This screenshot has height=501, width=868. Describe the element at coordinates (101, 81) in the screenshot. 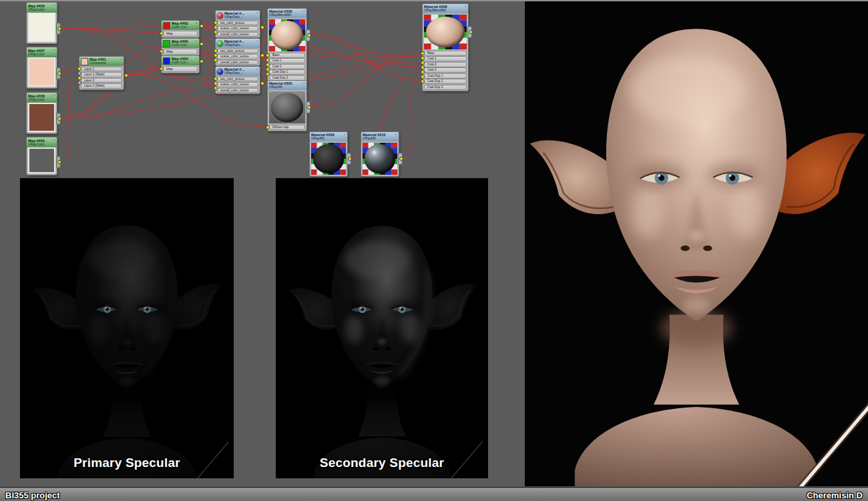

I see `slot-layer-2: Layer 2` at that location.